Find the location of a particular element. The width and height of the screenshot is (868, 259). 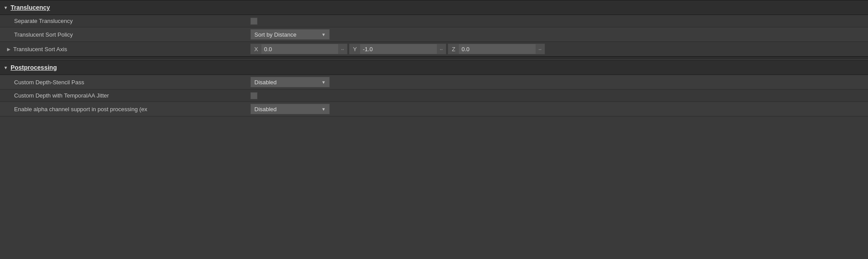

postprocessing-section-header: ▼ Postprocessing is located at coordinates (434, 68).